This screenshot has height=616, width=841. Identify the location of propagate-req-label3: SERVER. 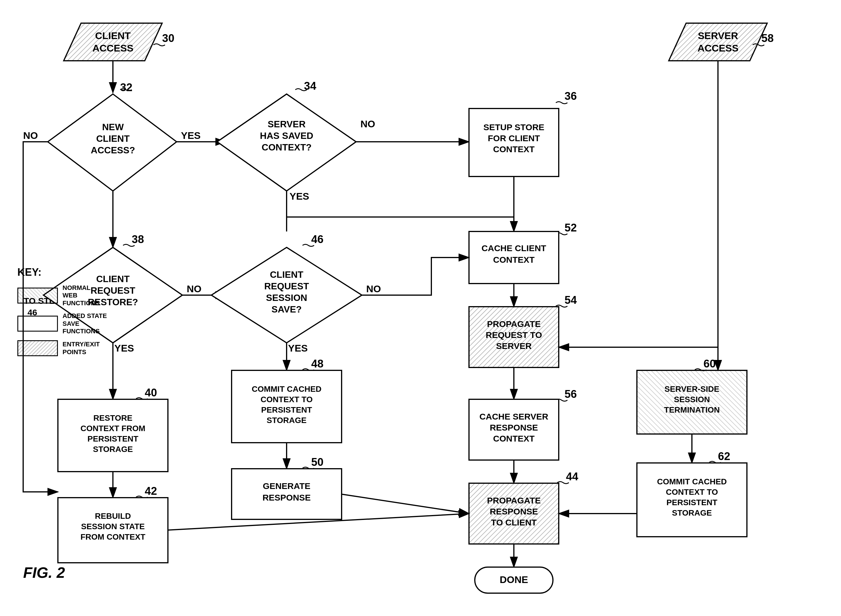
(514, 346).